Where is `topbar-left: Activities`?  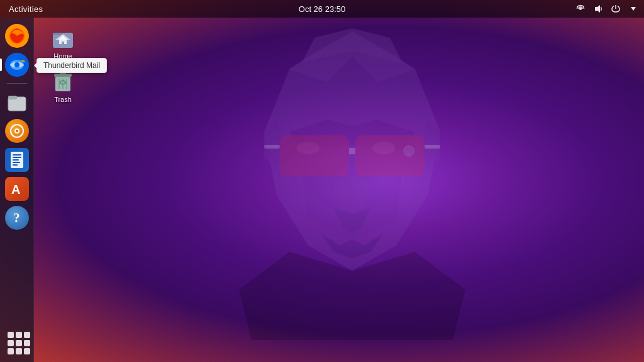
topbar-left: Activities is located at coordinates (26, 9).